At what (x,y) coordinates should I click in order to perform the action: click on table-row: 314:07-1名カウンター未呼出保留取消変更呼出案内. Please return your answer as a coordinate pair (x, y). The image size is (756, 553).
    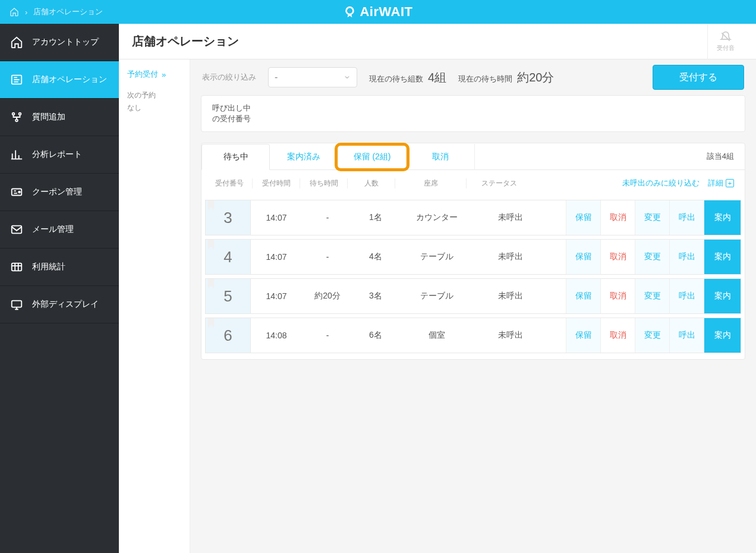
    Looking at the image, I should click on (473, 218).